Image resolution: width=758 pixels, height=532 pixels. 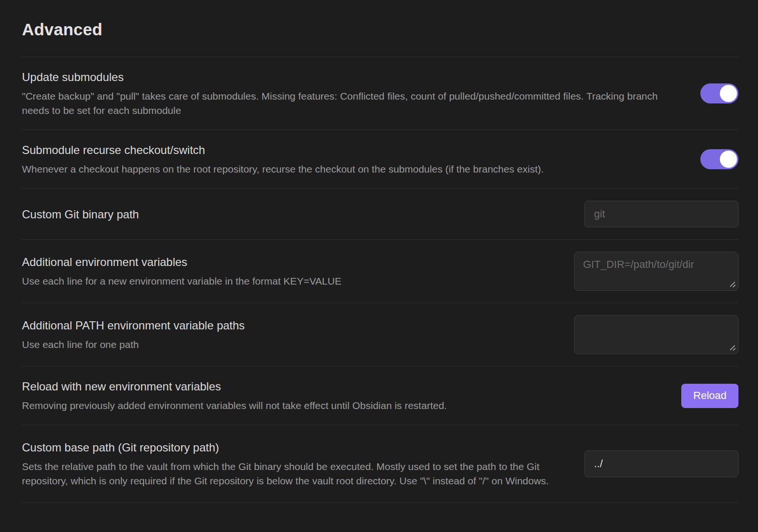 What do you see at coordinates (294, 464) in the screenshot?
I see `setting-info: Custom base path (Git repository path) S…` at bounding box center [294, 464].